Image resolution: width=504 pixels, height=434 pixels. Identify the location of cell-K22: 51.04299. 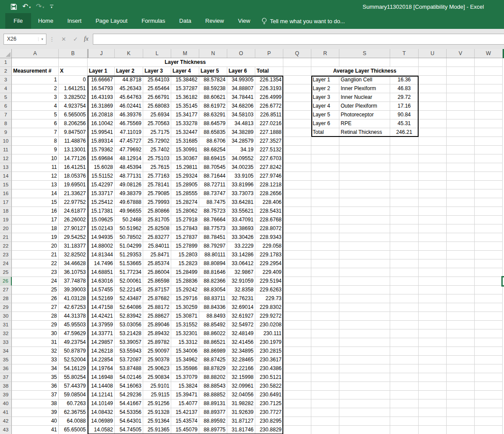
(129, 246).